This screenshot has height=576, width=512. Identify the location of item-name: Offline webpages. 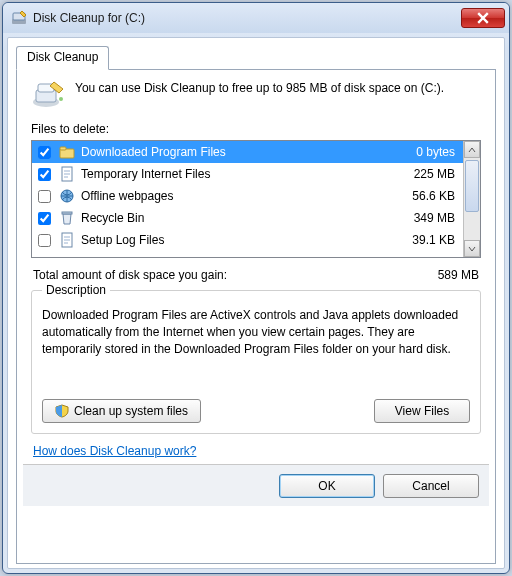
(232, 196).